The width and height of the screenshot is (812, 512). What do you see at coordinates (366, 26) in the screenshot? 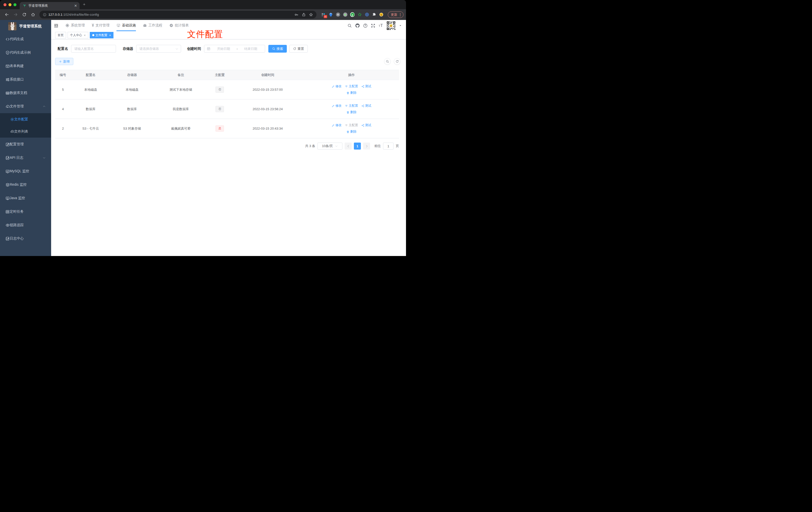
I see `help-icon` at bounding box center [366, 26].